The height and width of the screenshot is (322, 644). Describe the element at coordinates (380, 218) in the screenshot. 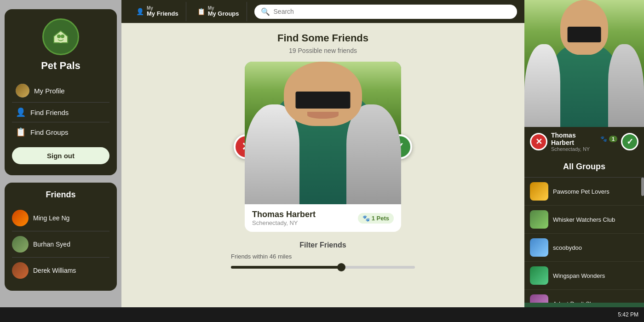

I see `pets-count: 1 Pets` at that location.